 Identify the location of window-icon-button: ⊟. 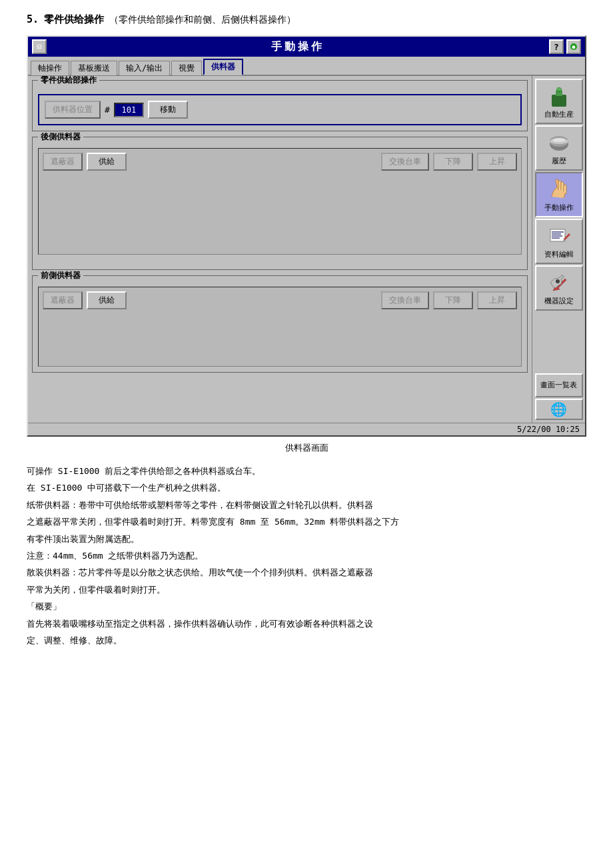
(39, 47).